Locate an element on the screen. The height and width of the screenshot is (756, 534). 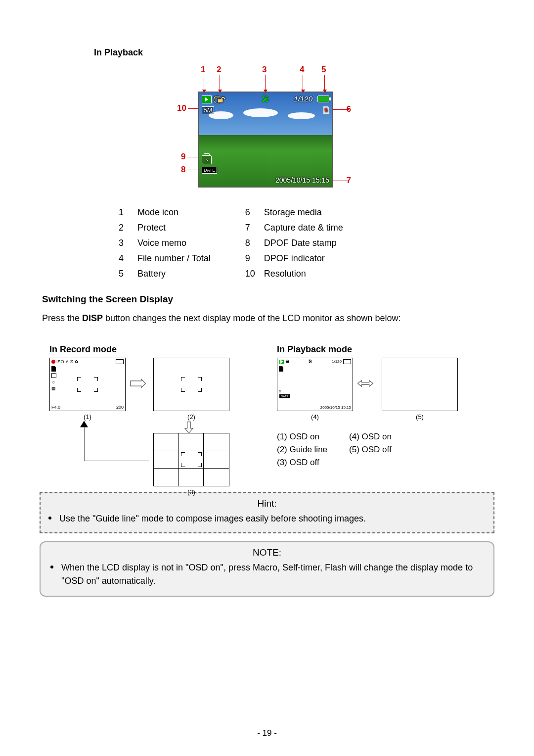
callout-9-num: 9 is located at coordinates (183, 157).